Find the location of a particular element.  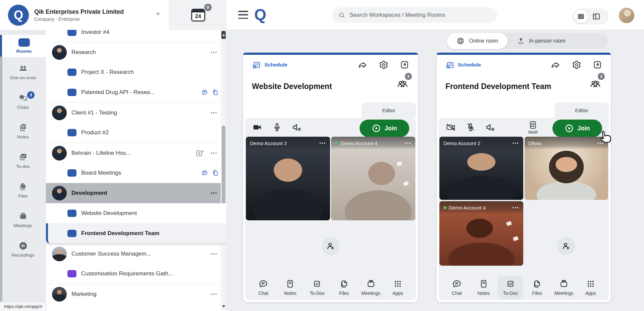

user-avatar is located at coordinates (627, 15).